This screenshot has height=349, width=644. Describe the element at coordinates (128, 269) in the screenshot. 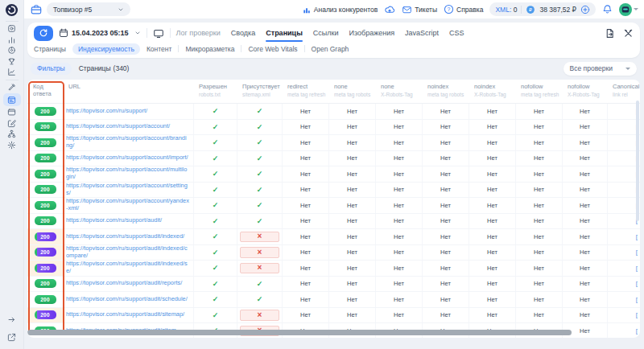

I see `cell-url: https://topvisor.com/ru/support/audit/in…` at that location.